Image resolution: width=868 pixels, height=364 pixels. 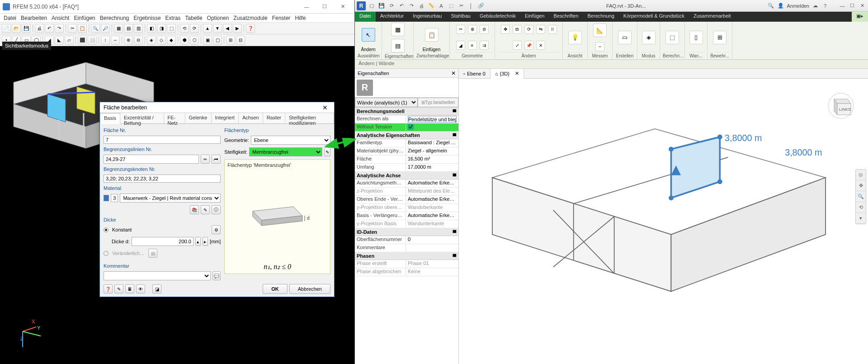 I want to click on panel-close-icon: ✕, so click(x=453, y=73).